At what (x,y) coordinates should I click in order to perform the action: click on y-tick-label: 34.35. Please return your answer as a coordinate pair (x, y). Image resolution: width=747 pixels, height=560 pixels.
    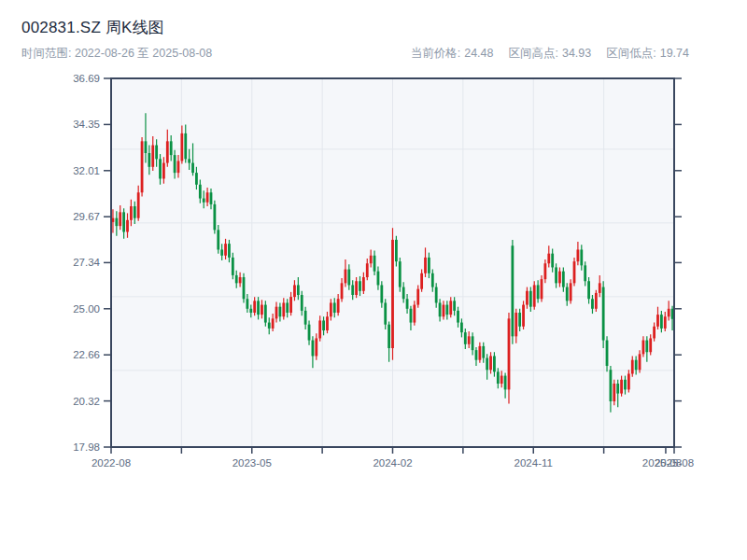
    Looking at the image, I should click on (86, 124).